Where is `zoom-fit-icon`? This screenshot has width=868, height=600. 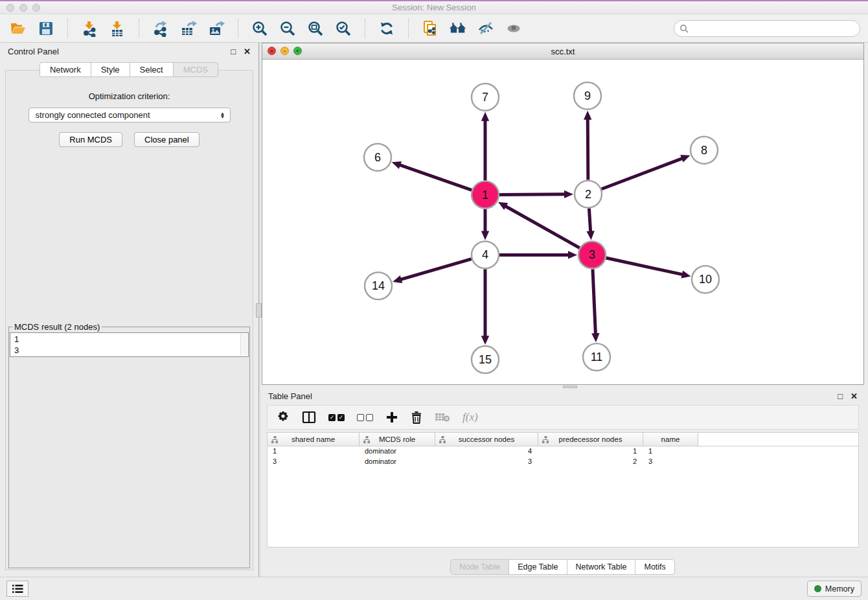
zoom-fit-icon is located at coordinates (315, 29).